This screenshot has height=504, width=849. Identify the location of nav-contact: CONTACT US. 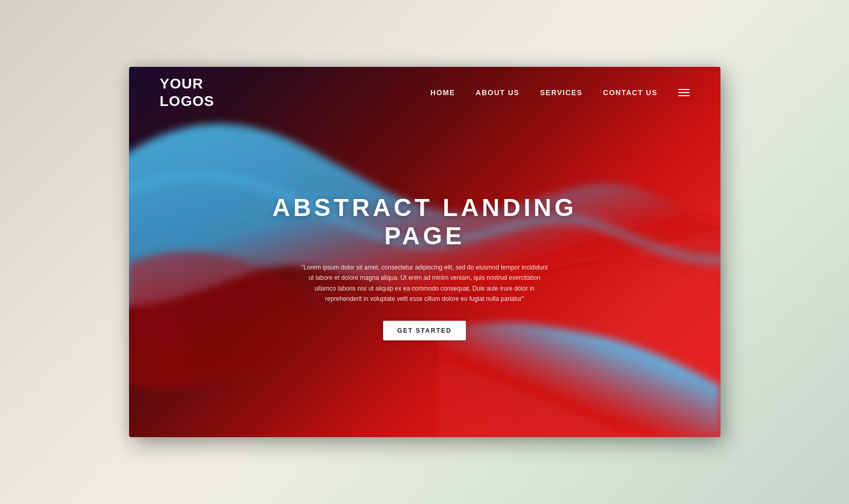
(630, 93).